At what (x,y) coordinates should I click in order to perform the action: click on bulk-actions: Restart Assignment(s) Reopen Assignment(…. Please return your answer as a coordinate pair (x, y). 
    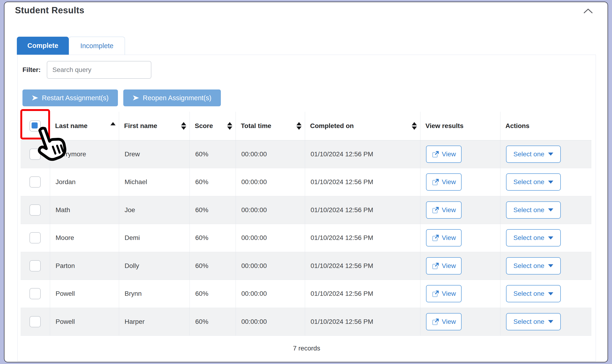
    Looking at the image, I should click on (122, 98).